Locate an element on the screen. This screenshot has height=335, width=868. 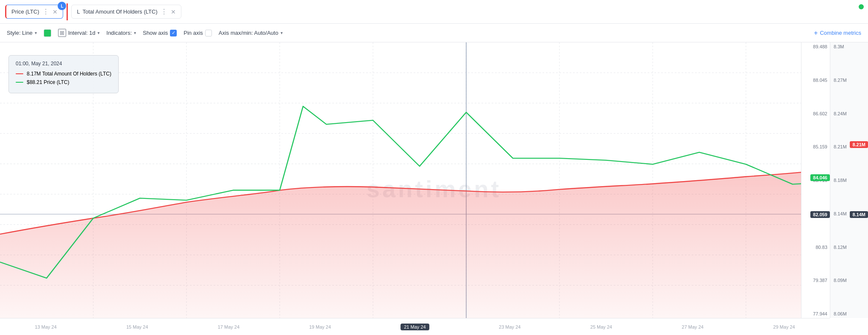
tooltip-value-price: $88.21 Price (LTC) is located at coordinates (48, 82).